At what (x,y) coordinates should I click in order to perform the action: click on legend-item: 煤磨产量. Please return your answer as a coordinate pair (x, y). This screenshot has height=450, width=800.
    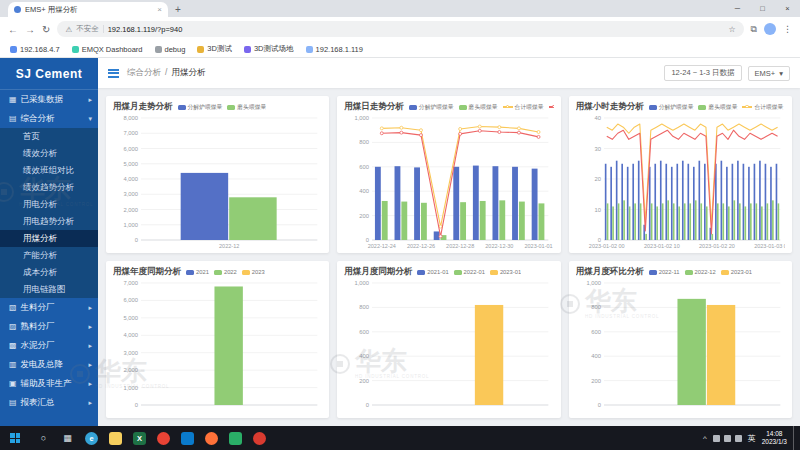
    Looking at the image, I should click on (552, 108).